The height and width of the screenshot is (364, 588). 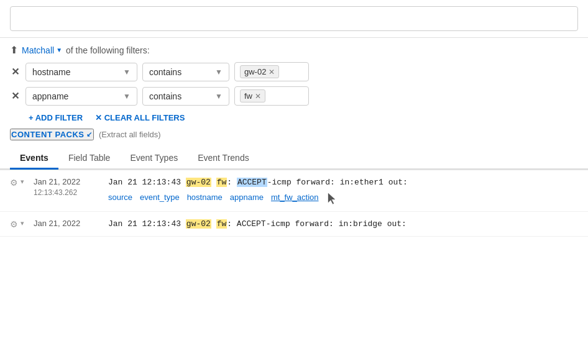 I want to click on filter-tag-remove-1: ✕, so click(x=272, y=72).